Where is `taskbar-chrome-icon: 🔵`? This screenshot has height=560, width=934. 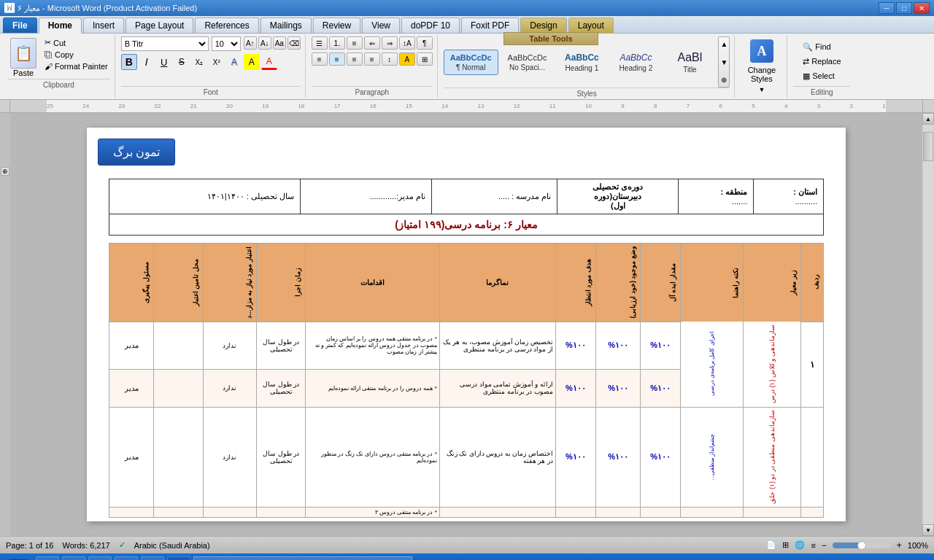 taskbar-chrome-icon: 🔵 is located at coordinates (100, 559).